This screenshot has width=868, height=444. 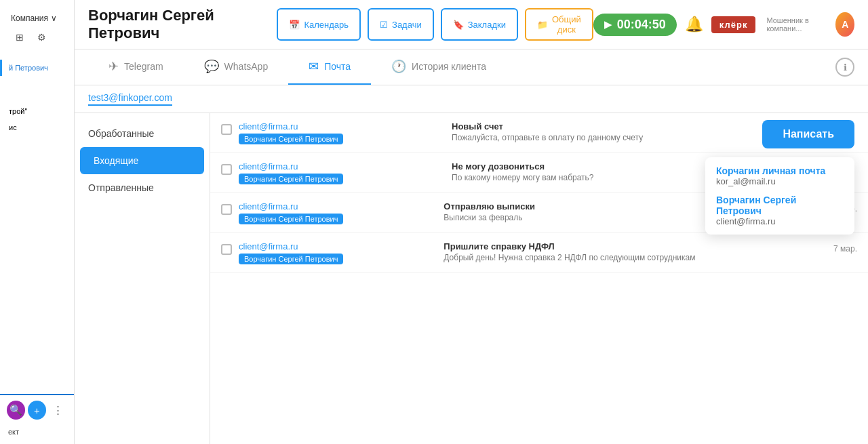 I want to click on email-main-4: client@firma.ru Ворчагин Сергей Петрович, so click(x=334, y=253).